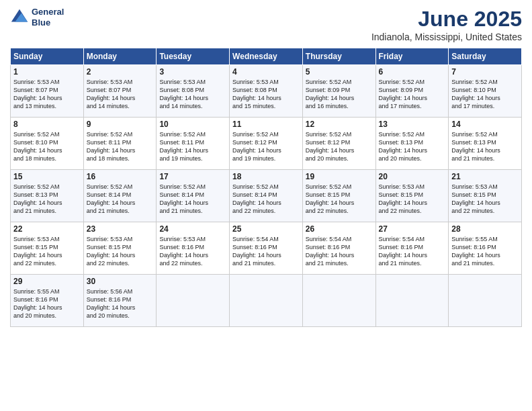 This screenshot has height=411, width=532. What do you see at coordinates (485, 229) in the screenshot?
I see `day-number: 28` at bounding box center [485, 229].